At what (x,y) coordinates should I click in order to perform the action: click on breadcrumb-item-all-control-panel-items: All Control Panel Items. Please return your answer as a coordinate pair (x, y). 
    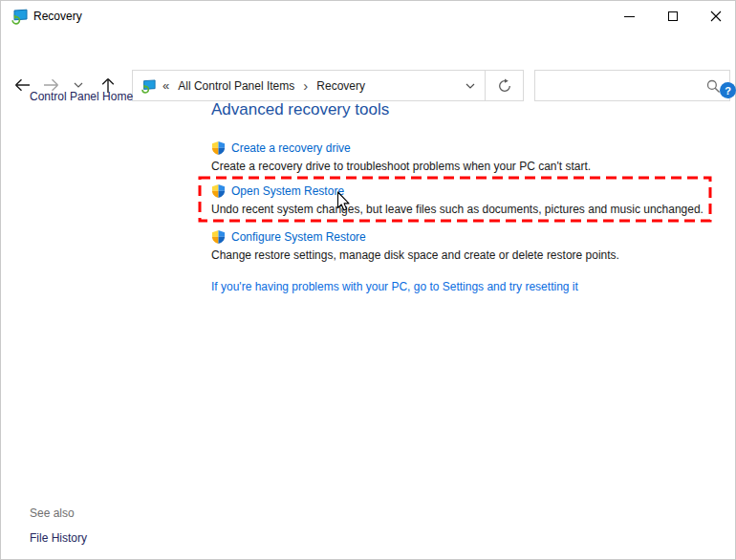
    Looking at the image, I should click on (236, 86).